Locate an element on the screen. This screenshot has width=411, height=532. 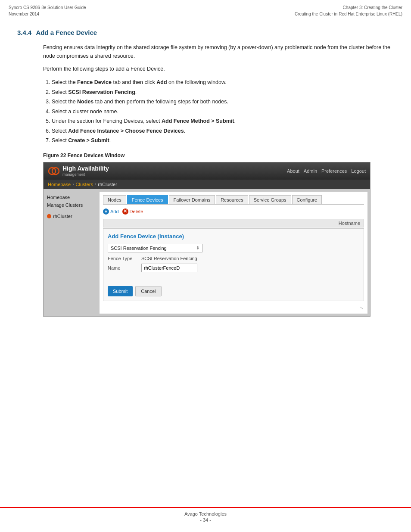
add-icon: + is located at coordinates (106, 212).